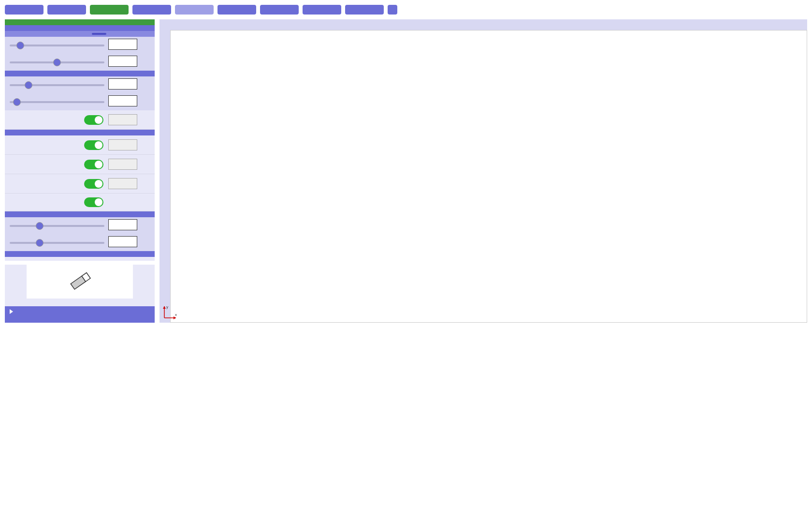 This screenshot has width=812, height=508. What do you see at coordinates (67, 10) in the screenshot?
I see `tab-scanner` at bounding box center [67, 10].